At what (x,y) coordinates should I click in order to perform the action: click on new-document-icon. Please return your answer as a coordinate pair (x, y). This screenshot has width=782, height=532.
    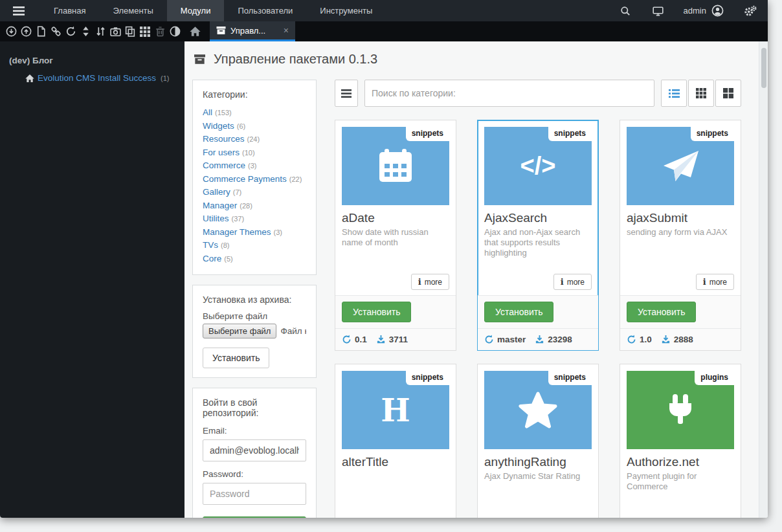
    Looking at the image, I should click on (41, 32).